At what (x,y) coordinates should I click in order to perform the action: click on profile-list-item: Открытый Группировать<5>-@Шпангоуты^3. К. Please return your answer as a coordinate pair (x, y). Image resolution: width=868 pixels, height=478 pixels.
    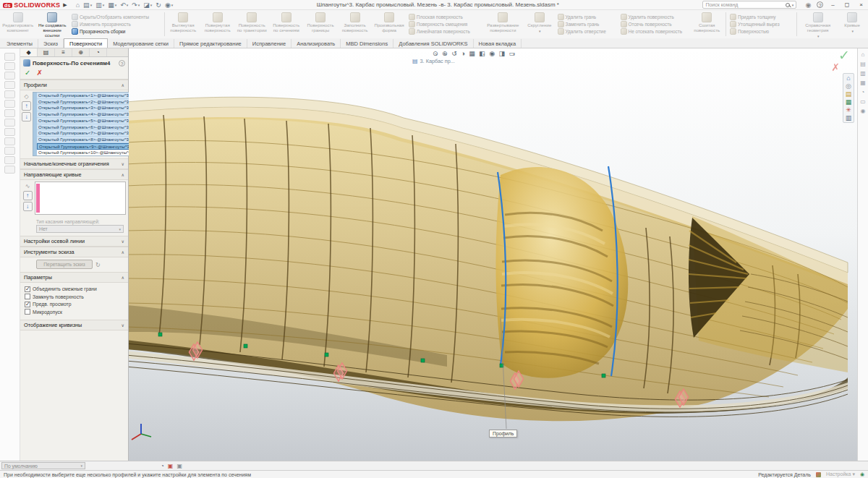
    Looking at the image, I should click on (86, 121).